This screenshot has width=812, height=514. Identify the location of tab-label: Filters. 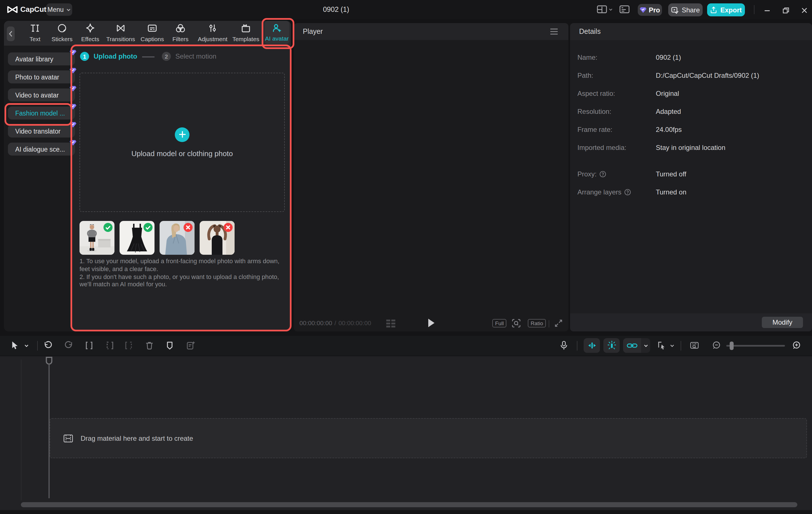
(180, 39).